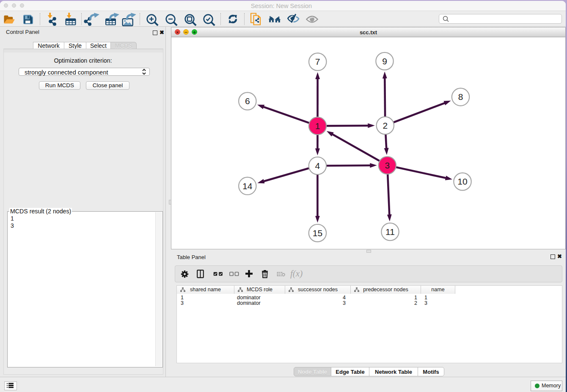 This screenshot has width=567, height=392. I want to click on svg-text: 2, so click(385, 125).